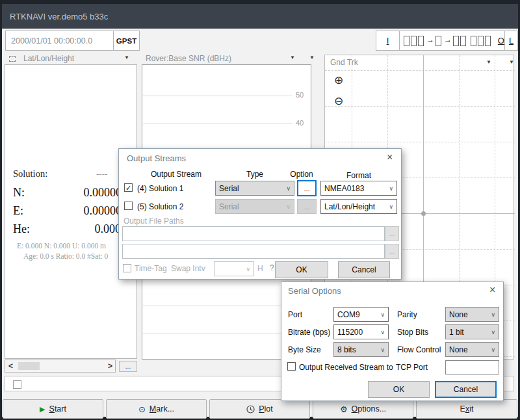 The height and width of the screenshot is (420, 520). What do you see at coordinates (361, 332) in the screenshot?
I see `bitrate-select: 115200 ∨` at bounding box center [361, 332].